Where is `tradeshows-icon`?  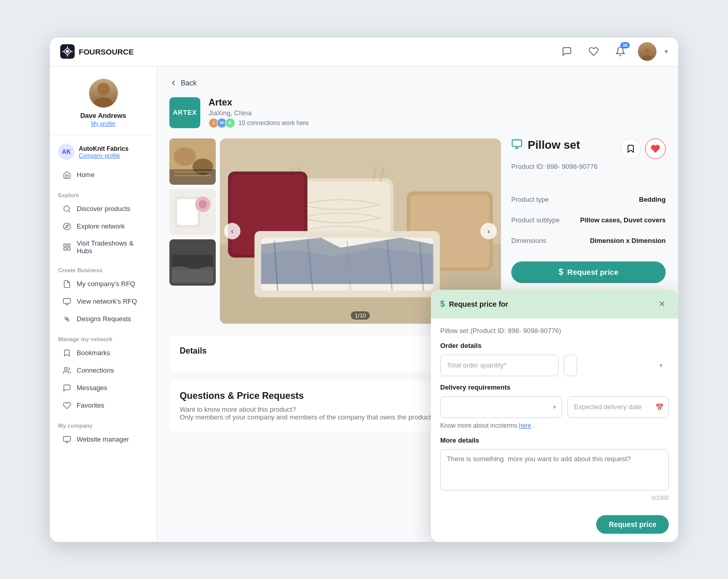
tradeshows-icon is located at coordinates (67, 247).